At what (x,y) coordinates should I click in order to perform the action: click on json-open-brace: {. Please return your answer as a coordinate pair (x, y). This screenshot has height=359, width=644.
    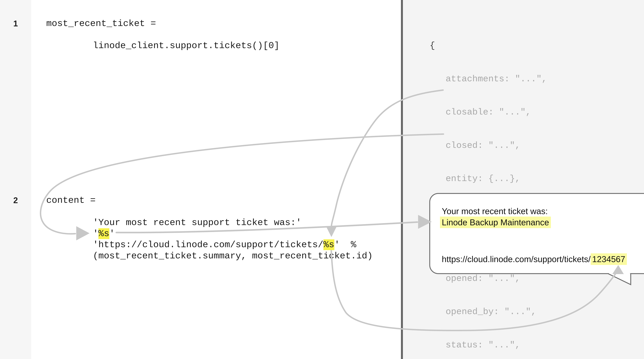
    Looking at the image, I should click on (537, 46).